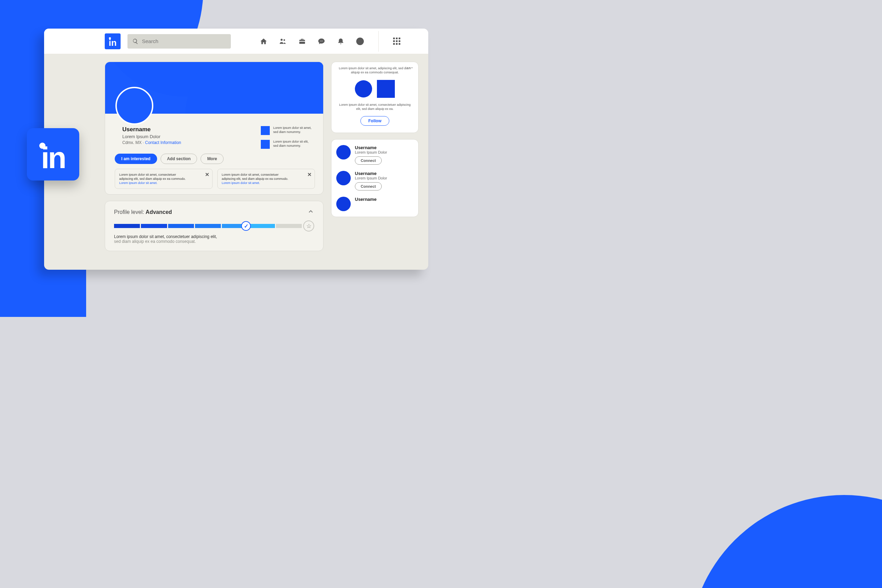 The height and width of the screenshot is (588, 882). Describe the element at coordinates (246, 226) in the screenshot. I see `check-icon: ✓` at that location.